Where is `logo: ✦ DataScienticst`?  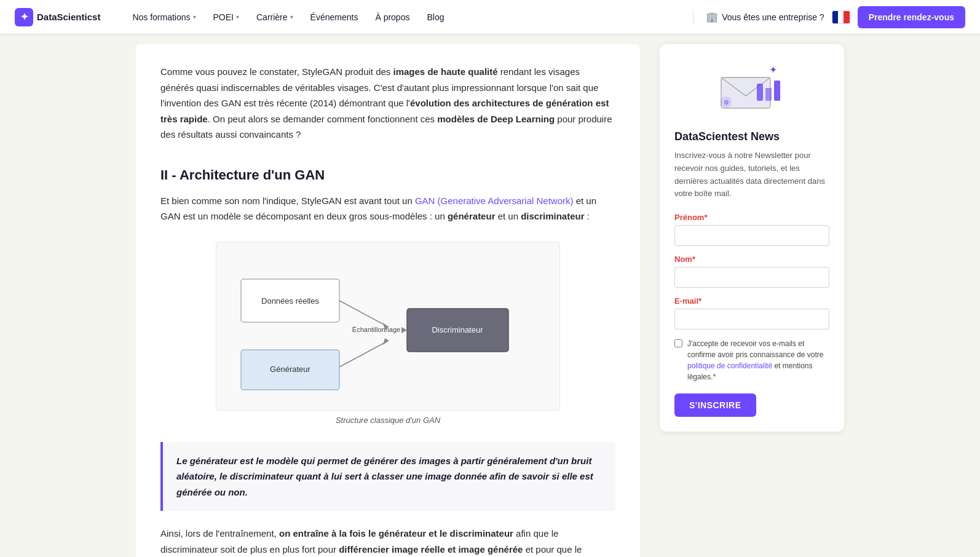
logo: ✦ DataScienticst is located at coordinates (58, 17).